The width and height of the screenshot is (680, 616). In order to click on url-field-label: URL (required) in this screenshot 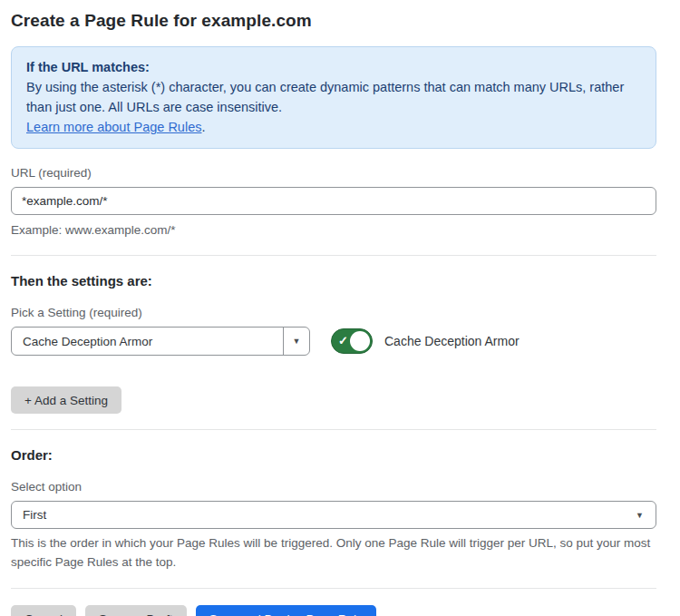, I will do `click(334, 172)`.